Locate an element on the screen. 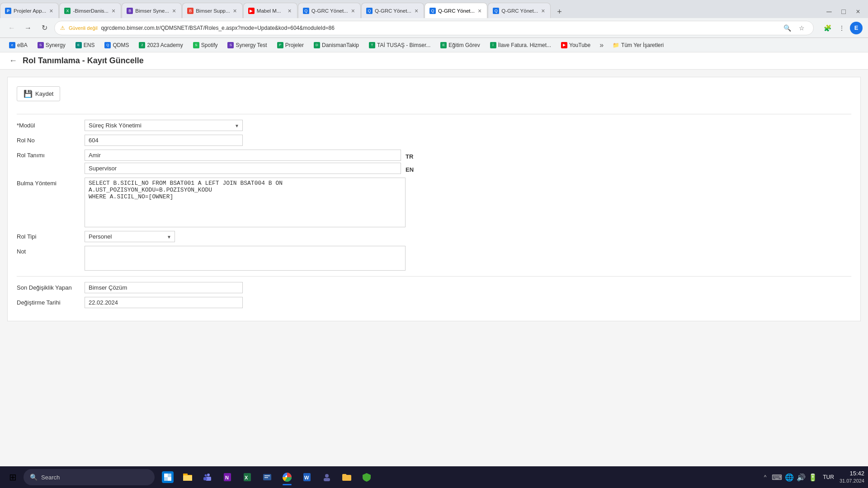 The width and height of the screenshot is (868, 488). bookmark-synergy-test: S Synergy Test is located at coordinates (247, 45).